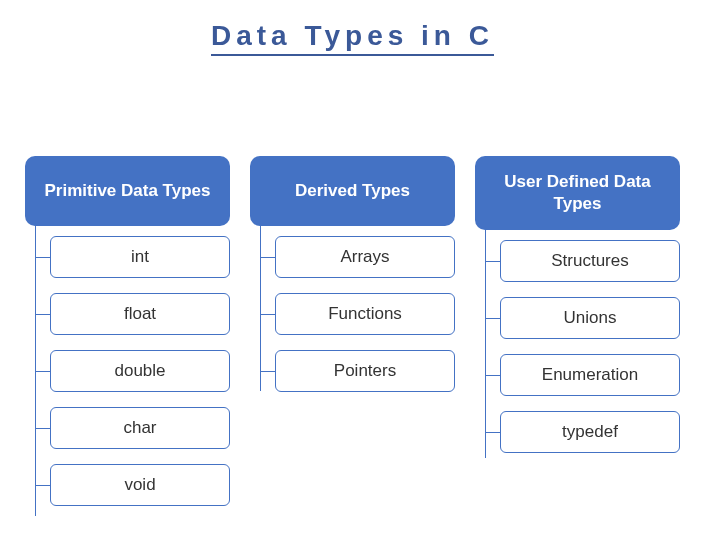  What do you see at coordinates (128, 191) in the screenshot?
I see `category-header-primitive: Primitive Data Types` at bounding box center [128, 191].